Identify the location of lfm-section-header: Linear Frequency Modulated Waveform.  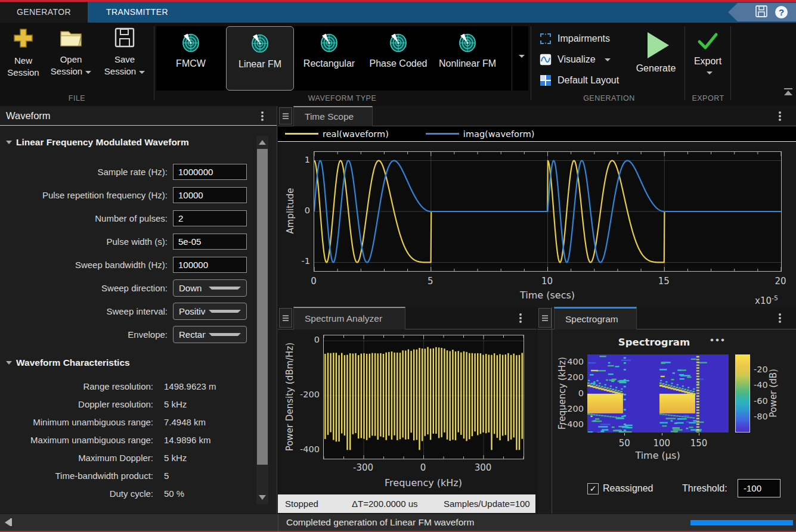
(98, 142).